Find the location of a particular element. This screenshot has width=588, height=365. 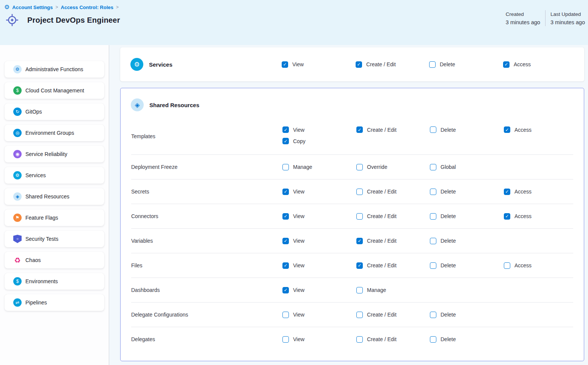

breadcrumb: ⚙ Account Settings > Access Control: Rol… is located at coordinates (294, 5).